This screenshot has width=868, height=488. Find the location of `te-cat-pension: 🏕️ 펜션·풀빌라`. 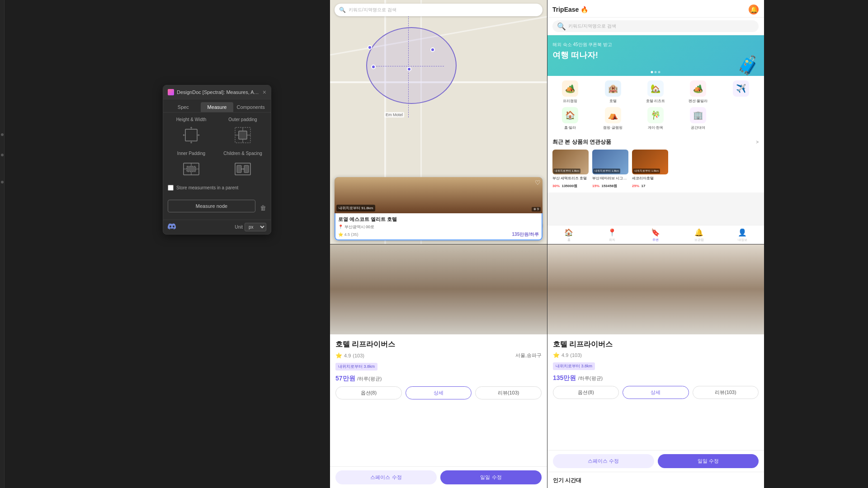

te-cat-pension: 🏕️ 펜션·풀빌라 is located at coordinates (698, 92).